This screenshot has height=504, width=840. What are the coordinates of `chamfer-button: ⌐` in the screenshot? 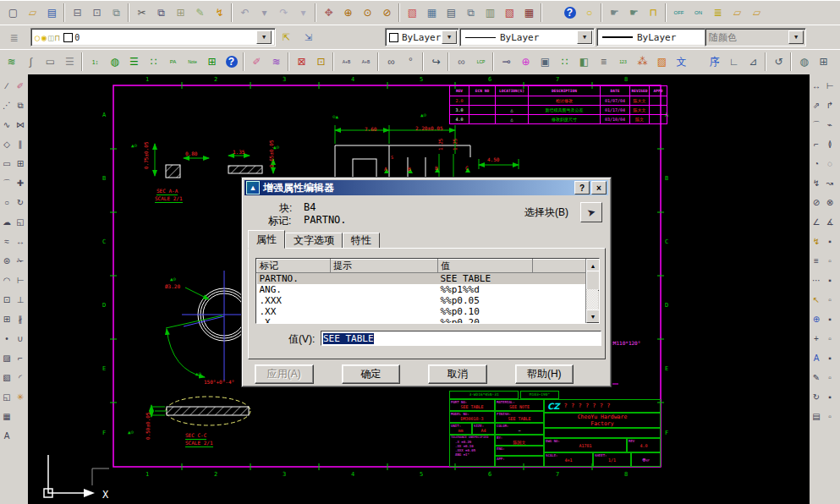 It's located at (20, 359).